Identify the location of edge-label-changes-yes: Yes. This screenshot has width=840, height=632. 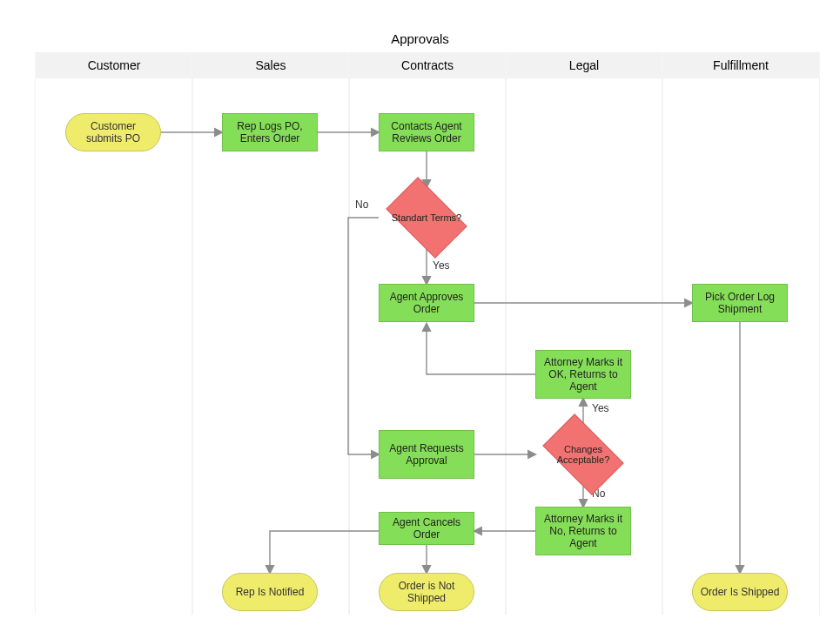
(601, 408).